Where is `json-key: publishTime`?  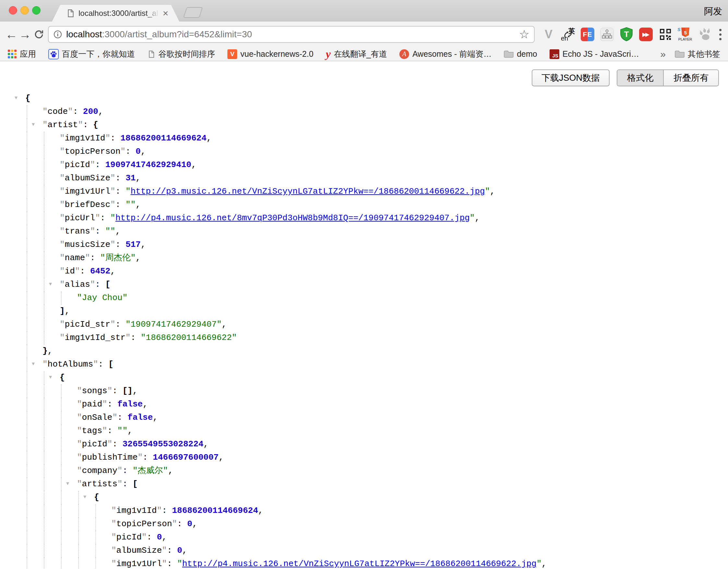
json-key: publishTime is located at coordinates (110, 457).